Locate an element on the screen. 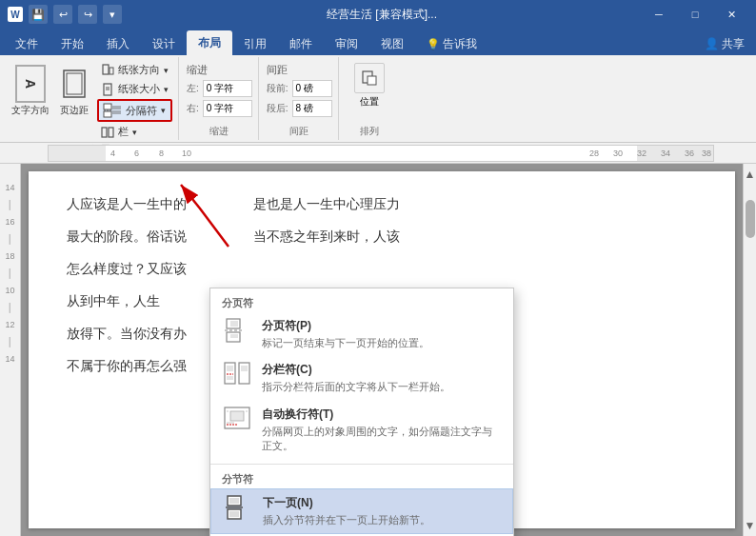 This screenshot has height=536, width=756. undo-button: ↩ is located at coordinates (63, 14).